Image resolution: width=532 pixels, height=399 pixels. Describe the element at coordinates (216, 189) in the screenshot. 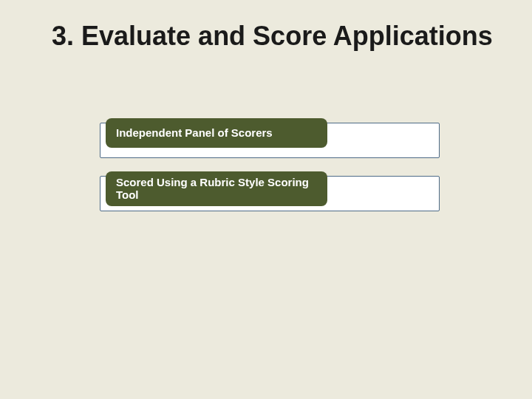

I see `list-item-pill: Scored Using a Rubric Style Scoring Tool` at that location.